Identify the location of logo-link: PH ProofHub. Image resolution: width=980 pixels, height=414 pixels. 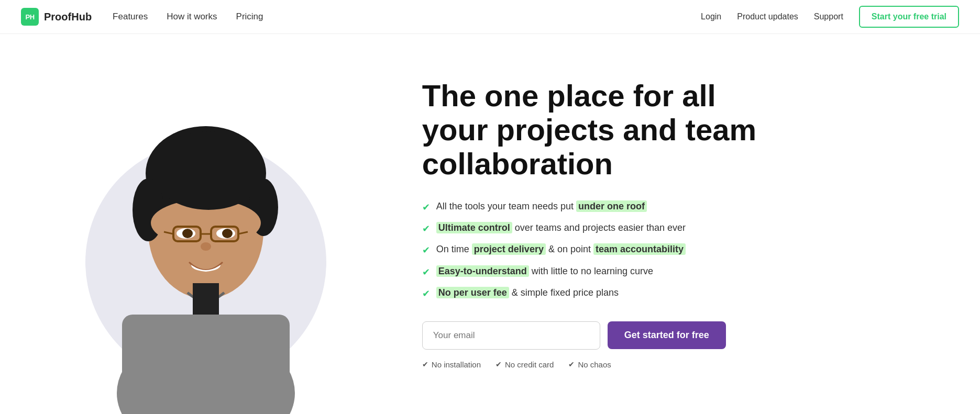
(57, 17).